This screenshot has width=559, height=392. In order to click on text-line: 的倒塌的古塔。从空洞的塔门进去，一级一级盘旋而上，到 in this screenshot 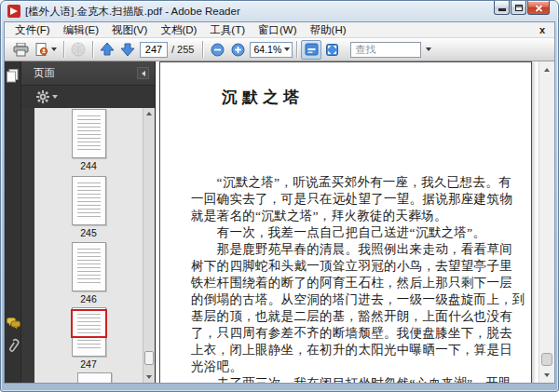, I will do `click(358, 300)`.